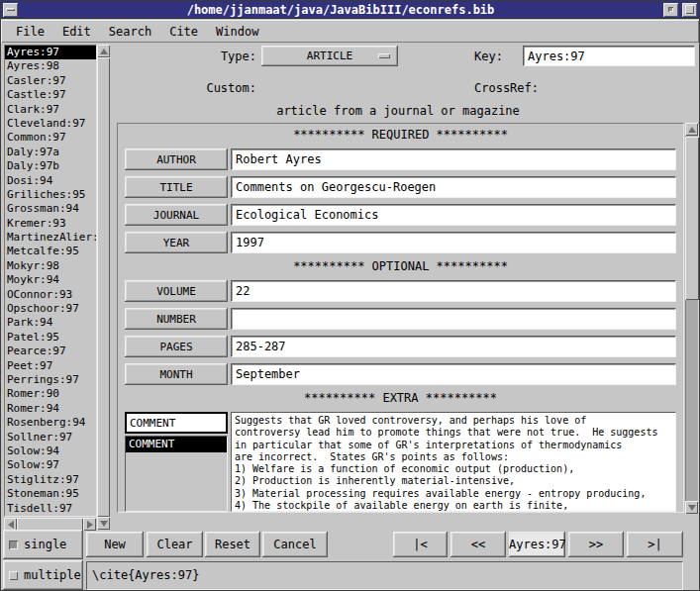 The image size is (700, 591). What do you see at coordinates (50, 238) in the screenshot?
I see `reference-list-item: MartinezAlier:9` at bounding box center [50, 238].